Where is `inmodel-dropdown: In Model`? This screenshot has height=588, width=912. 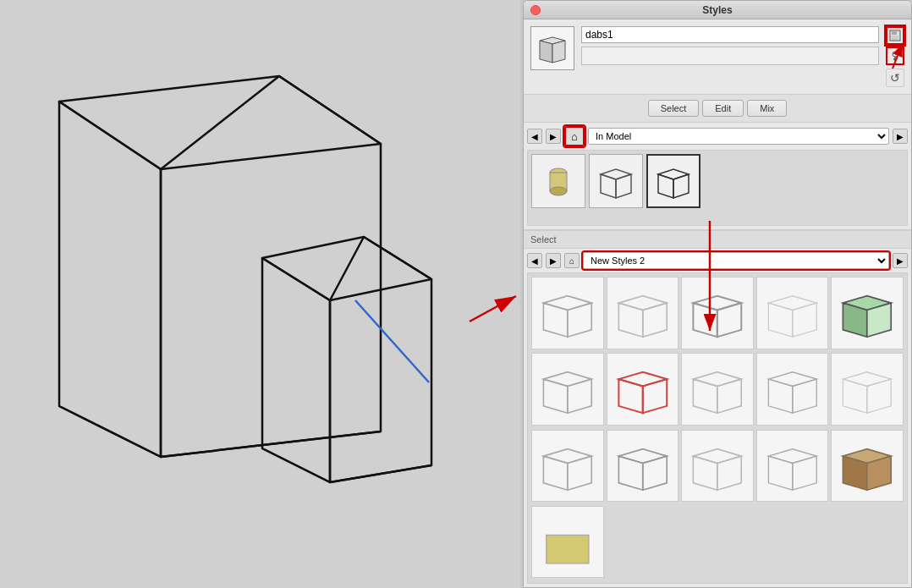
inmodel-dropdown: In Model is located at coordinates (739, 136).